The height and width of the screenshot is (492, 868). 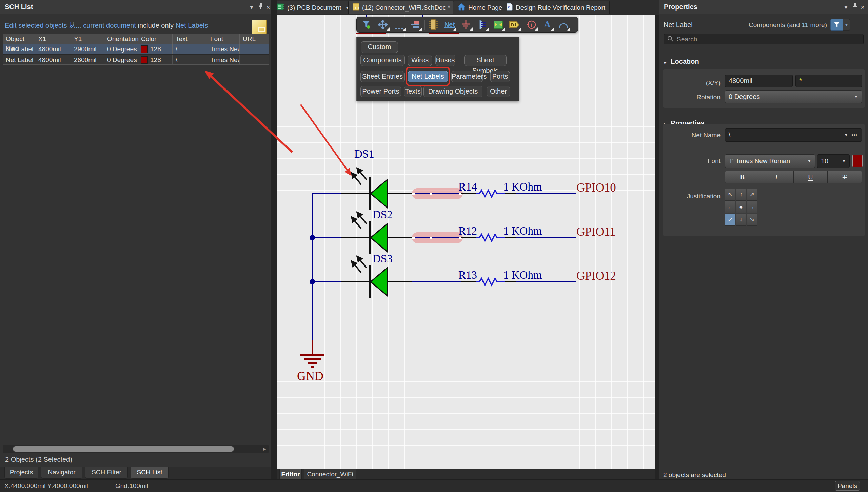 I want to click on pin-icon, so click(x=261, y=6).